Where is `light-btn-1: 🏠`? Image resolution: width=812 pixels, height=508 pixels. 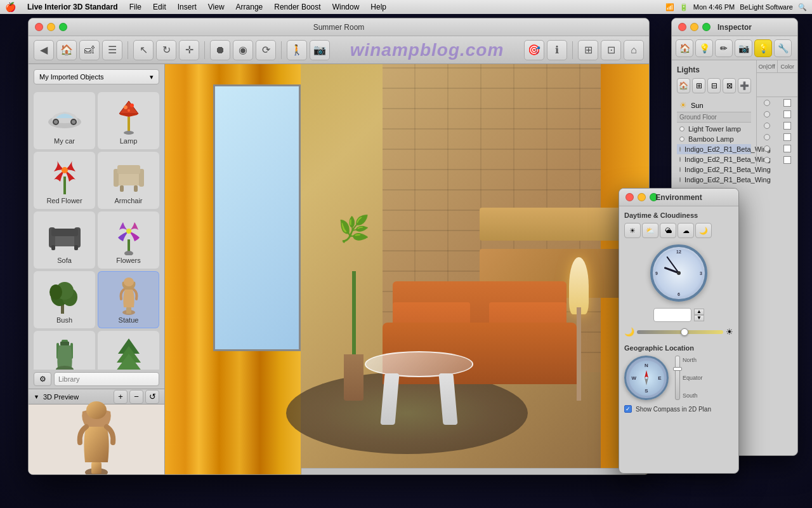
light-btn-1: 🏠 is located at coordinates (684, 86).